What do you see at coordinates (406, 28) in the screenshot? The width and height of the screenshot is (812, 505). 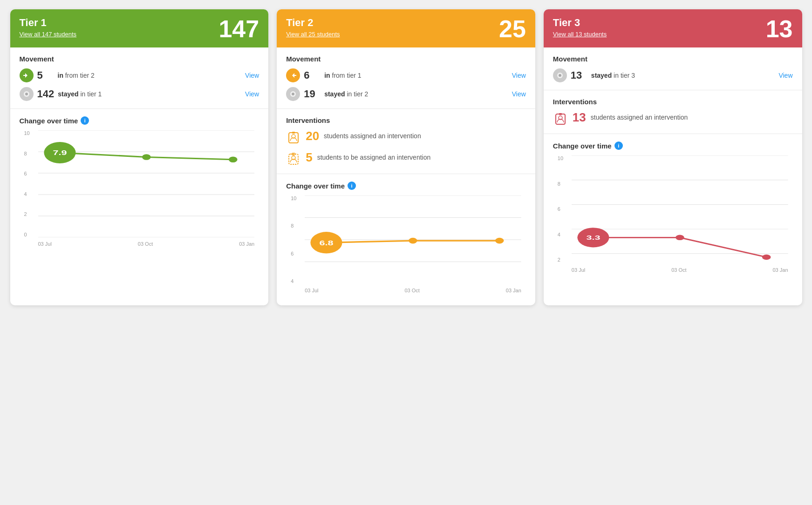 I see `tier2-header: Tier 2 View all 25 students 25` at bounding box center [406, 28].